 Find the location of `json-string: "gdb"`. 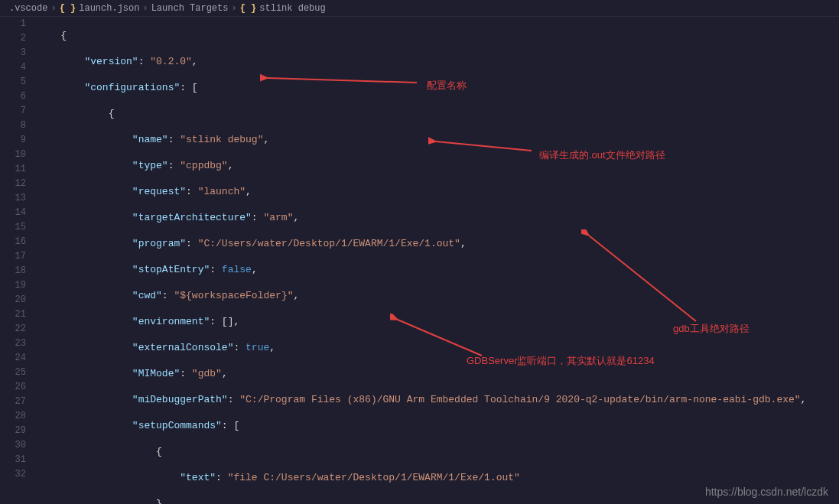

json-string: "gdb" is located at coordinates (206, 373).